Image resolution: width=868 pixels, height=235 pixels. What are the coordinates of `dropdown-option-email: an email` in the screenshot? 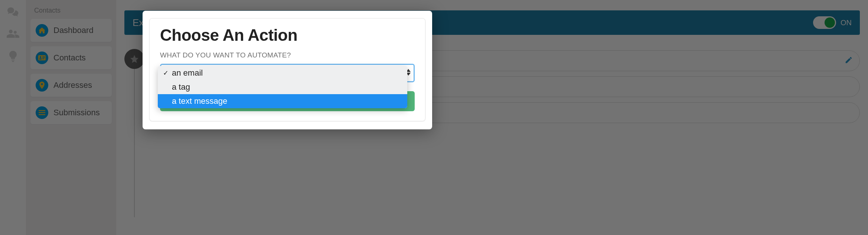 It's located at (283, 73).